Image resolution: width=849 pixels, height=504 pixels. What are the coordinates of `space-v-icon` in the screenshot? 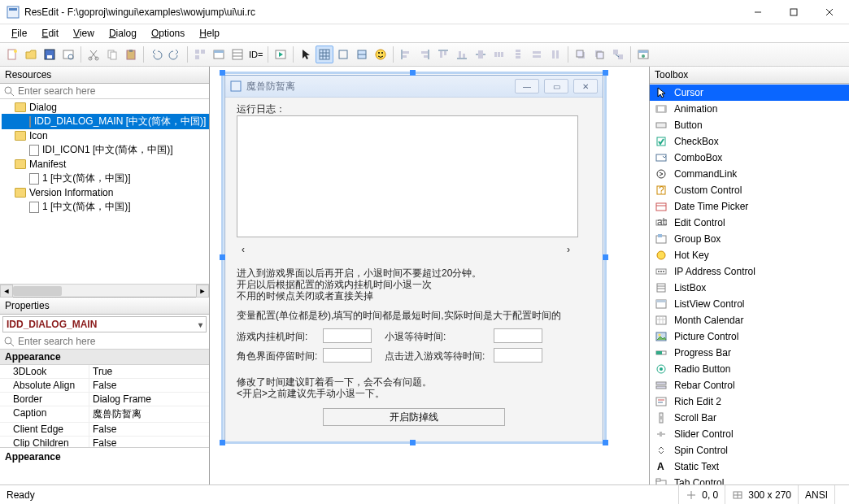 It's located at (518, 54).